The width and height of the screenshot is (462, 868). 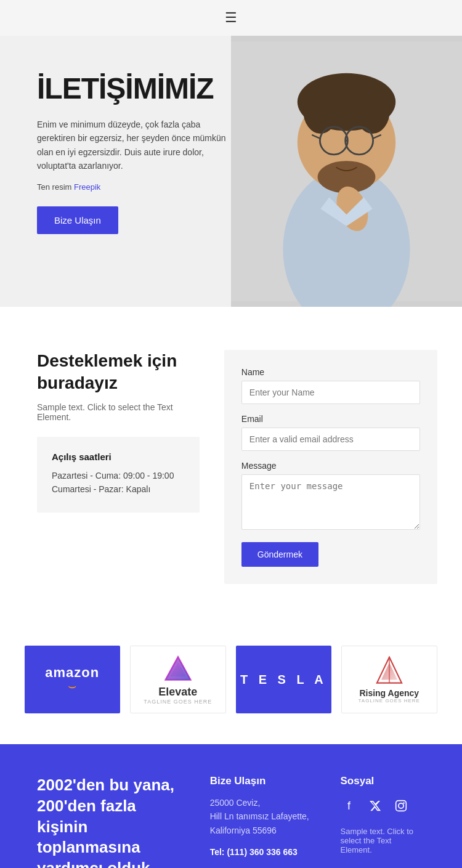 What do you see at coordinates (375, 806) in the screenshot?
I see `twitter-icon` at bounding box center [375, 806].